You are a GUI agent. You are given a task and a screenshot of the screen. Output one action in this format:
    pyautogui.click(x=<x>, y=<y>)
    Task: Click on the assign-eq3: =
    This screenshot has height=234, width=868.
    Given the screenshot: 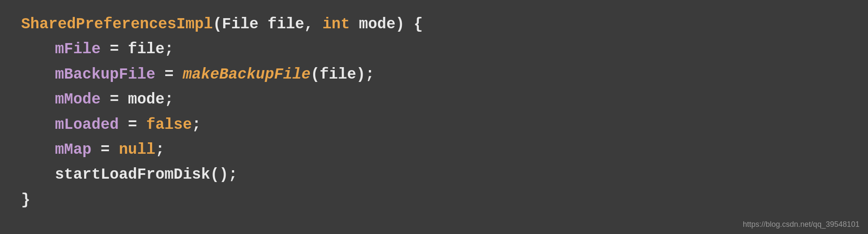 What is the action you would take?
    pyautogui.click(x=105, y=150)
    